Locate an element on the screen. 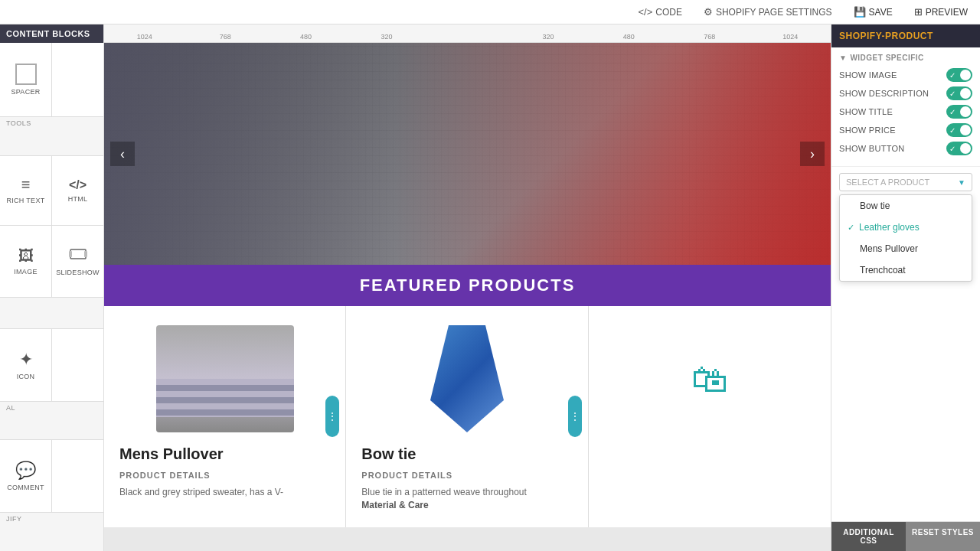 The image size is (980, 551). ruler-marks: 1024 768 480 320 320 480 768 1024 is located at coordinates (467, 34).